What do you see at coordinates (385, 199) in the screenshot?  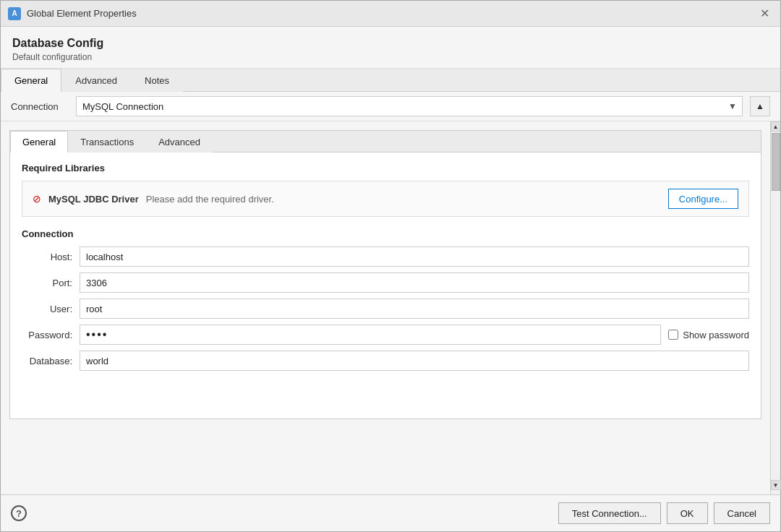 I see `required-libraries-box: ⊘ MySQL JDBC Driver Please add the requi…` at bounding box center [385, 199].